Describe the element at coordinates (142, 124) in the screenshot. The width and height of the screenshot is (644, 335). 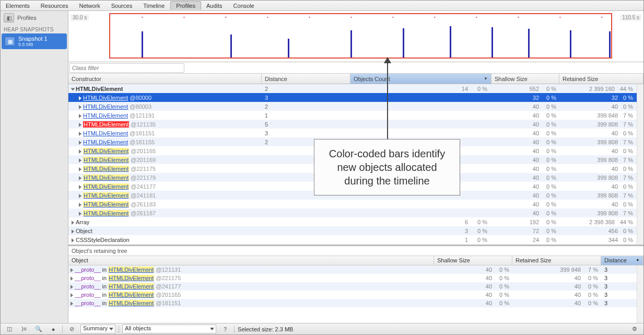
I see `object-id: @121135` at that location.